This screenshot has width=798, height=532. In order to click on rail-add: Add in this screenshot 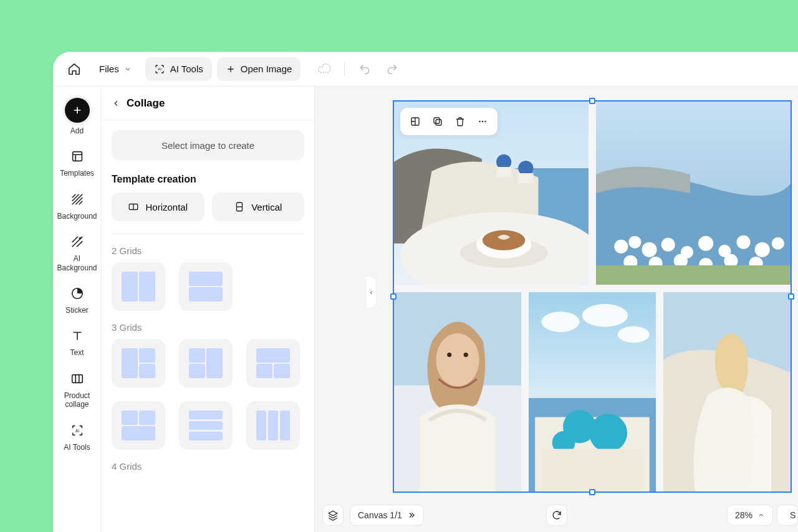, I will do `click(77, 116)`.